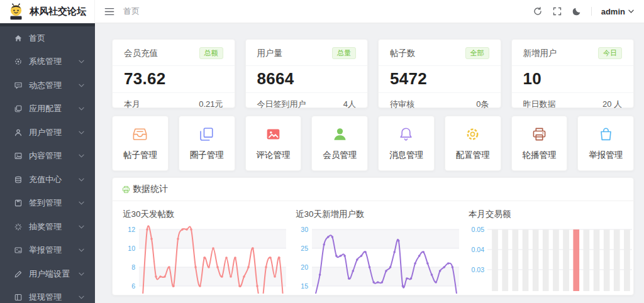 The width and height of the screenshot is (644, 303). What do you see at coordinates (174, 53) in the screenshot?
I see `stat-card-header: 会员充值 总额` at bounding box center [174, 53].